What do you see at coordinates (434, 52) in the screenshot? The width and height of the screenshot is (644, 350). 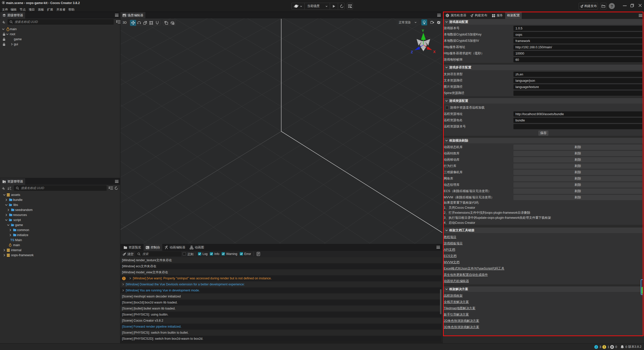 I see `svg-text: X` at bounding box center [434, 52].